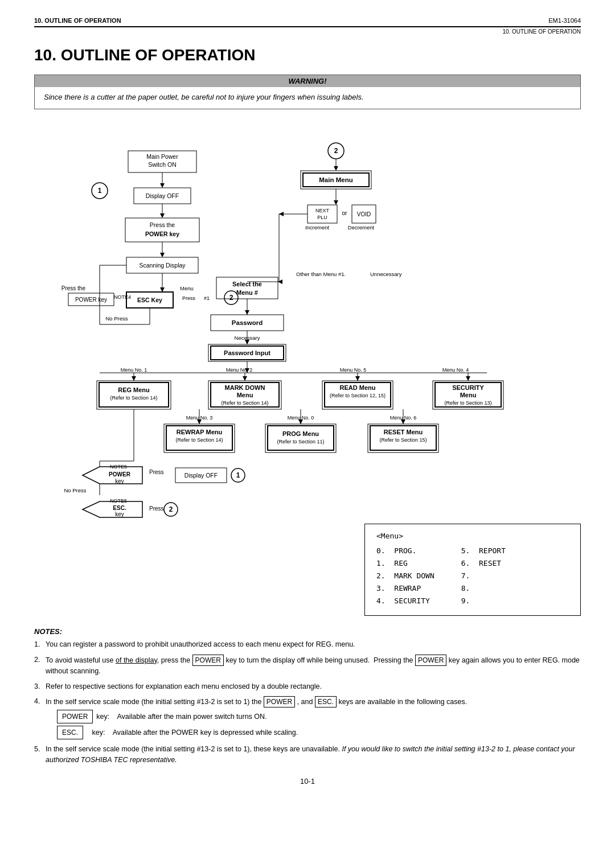  What do you see at coordinates (118, 501) in the screenshot?
I see `svg-text: NOTE5` at bounding box center [118, 501].